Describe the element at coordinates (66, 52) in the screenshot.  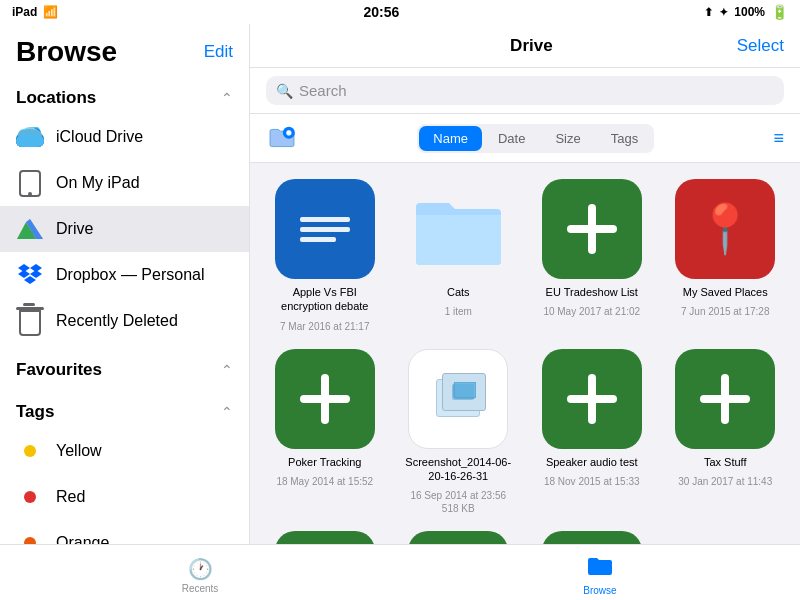
I see `browse-title: Browse` at that location.